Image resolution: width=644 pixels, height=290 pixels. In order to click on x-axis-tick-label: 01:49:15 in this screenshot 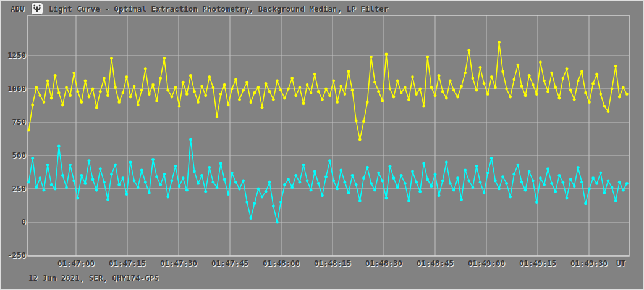, I will do `click(538, 263)`.